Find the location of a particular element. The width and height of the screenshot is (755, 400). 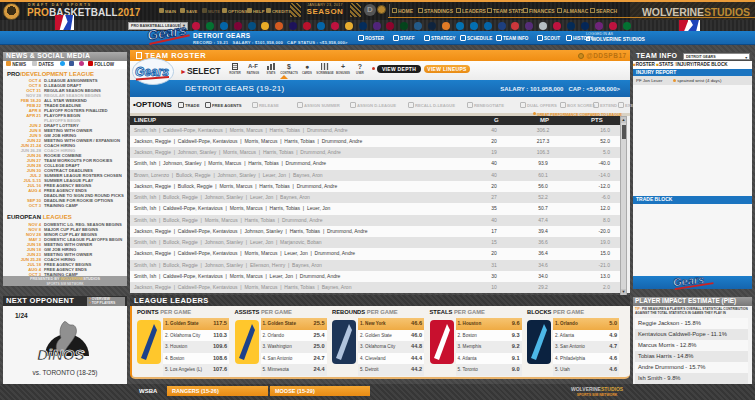

svg-text: DiNOS is located at coordinates (61, 354).